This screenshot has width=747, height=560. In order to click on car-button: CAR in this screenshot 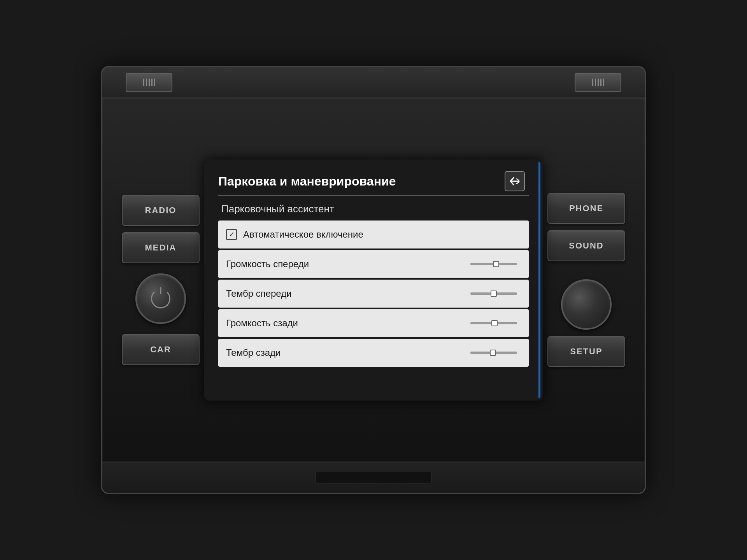, I will do `click(161, 350)`.